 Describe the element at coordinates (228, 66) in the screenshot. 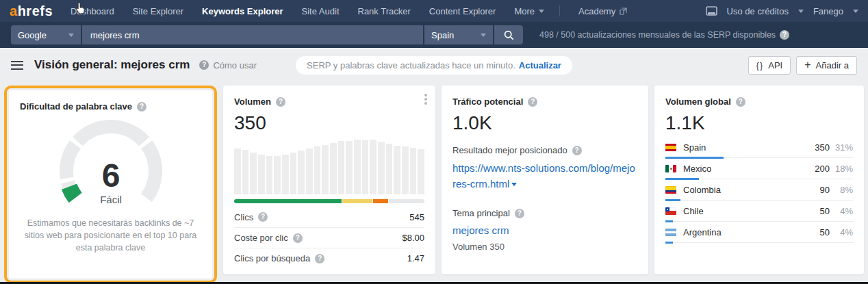

I see `how-to-use: Cómo usar` at that location.